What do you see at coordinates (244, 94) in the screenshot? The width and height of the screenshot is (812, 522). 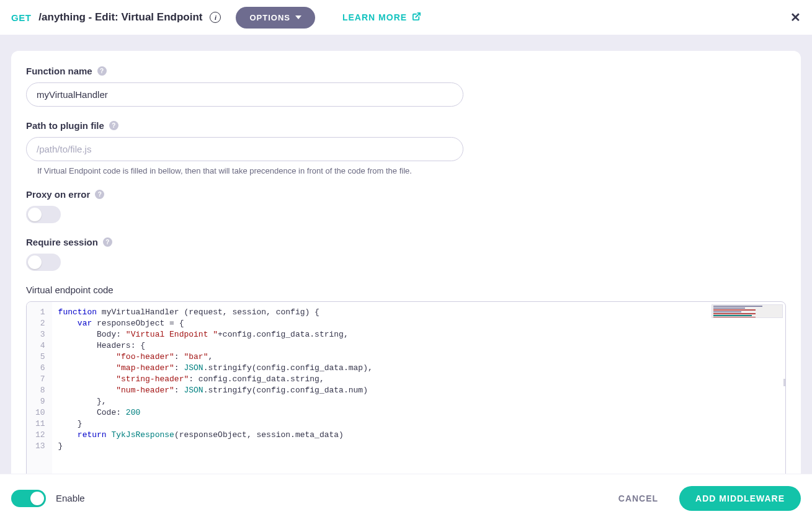 I see `function-name-input` at bounding box center [244, 94].